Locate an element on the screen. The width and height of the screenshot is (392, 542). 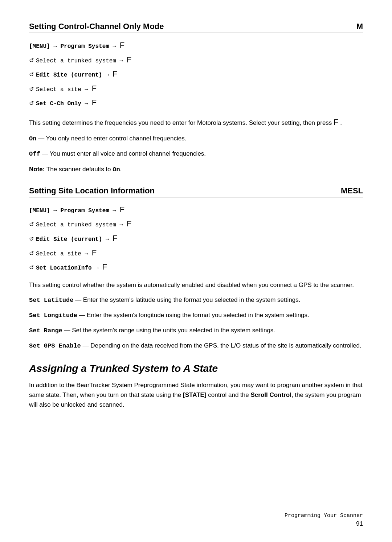
step-symbol-1: ↺ is located at coordinates (31, 61).